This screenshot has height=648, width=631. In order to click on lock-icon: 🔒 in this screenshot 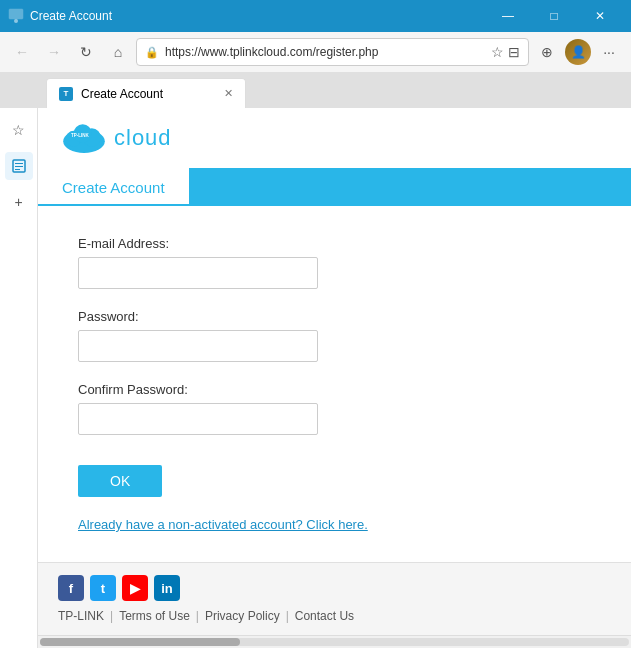, I will do `click(152, 52)`.